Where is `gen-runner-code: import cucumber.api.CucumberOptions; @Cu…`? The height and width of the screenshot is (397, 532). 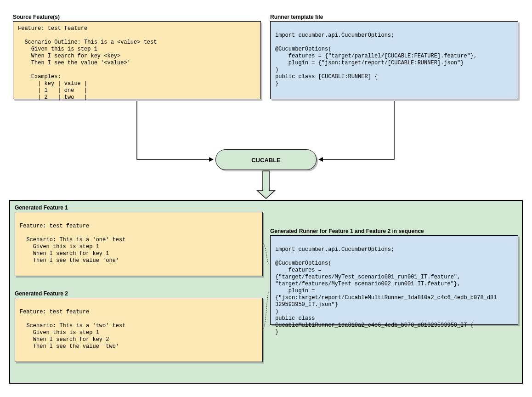 gen-runner-code: import cucumber.api.CucumberOptions; @Cu… is located at coordinates (394, 280).